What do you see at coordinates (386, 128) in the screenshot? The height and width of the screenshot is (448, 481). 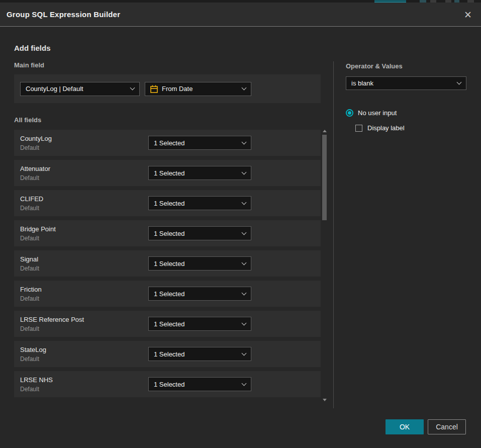 I see `display-label-text: Display label` at bounding box center [386, 128].